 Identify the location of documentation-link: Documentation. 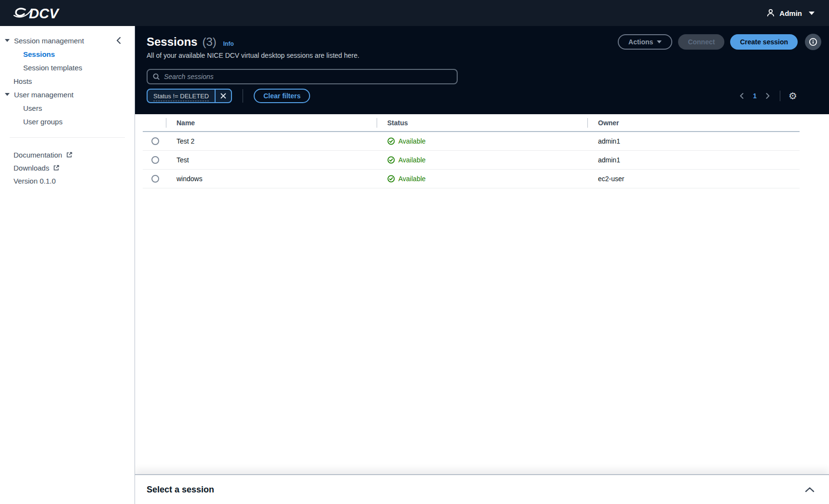
(68, 155).